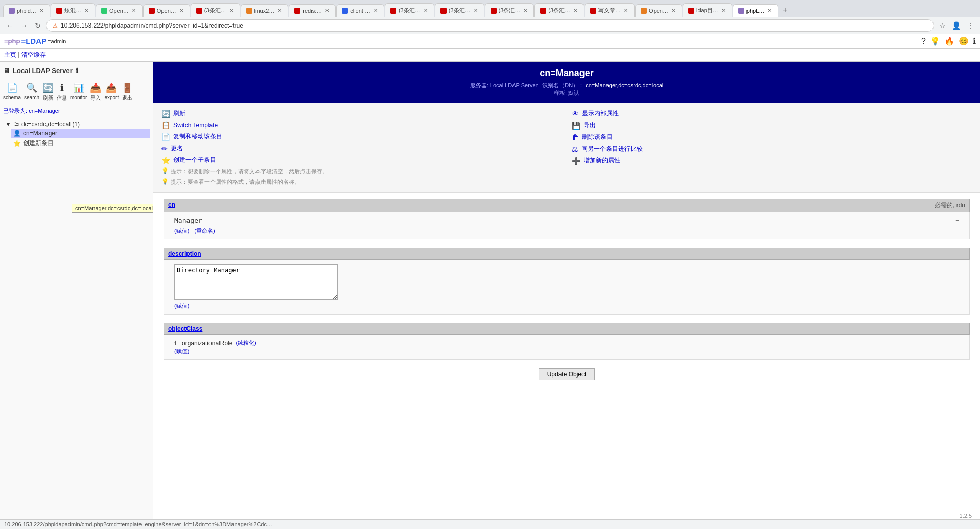 This screenshot has height=529, width=980. What do you see at coordinates (48, 92) in the screenshot?
I see `tool-refresh: 🔄 刷新` at bounding box center [48, 92].